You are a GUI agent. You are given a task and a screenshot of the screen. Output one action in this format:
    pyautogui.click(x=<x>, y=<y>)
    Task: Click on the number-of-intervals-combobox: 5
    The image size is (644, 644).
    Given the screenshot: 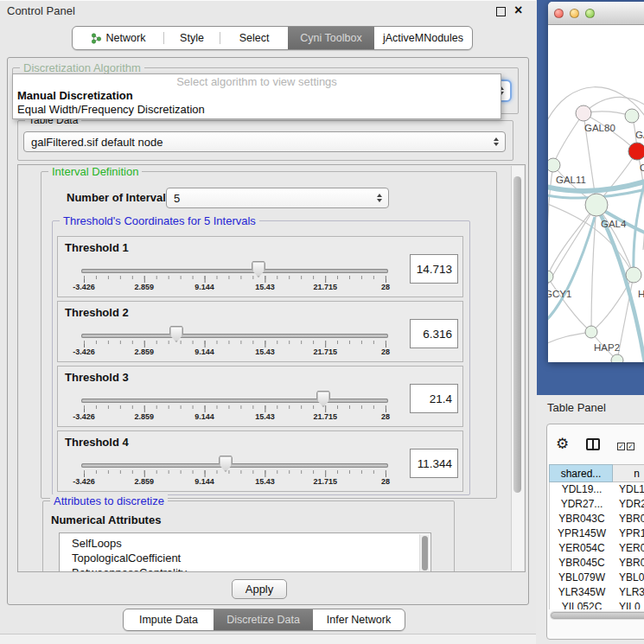 What is the action you would take?
    pyautogui.click(x=277, y=198)
    